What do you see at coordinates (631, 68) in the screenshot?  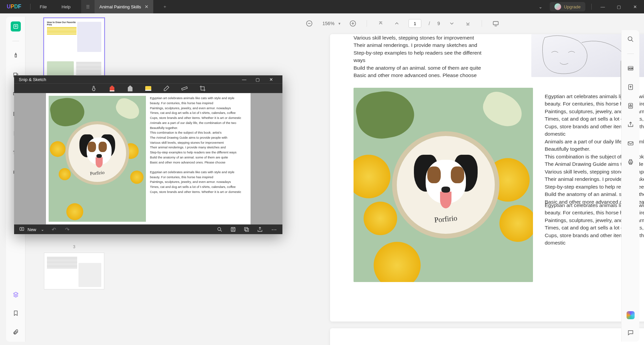 I see `ocr-icon: OCR` at bounding box center [631, 68].